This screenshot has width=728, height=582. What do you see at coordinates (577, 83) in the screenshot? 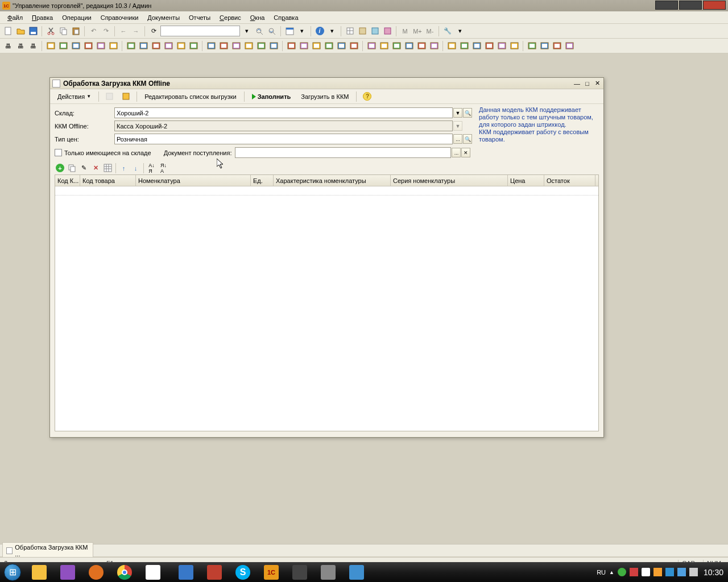
I see `child-minimize-button: —` at bounding box center [577, 83].